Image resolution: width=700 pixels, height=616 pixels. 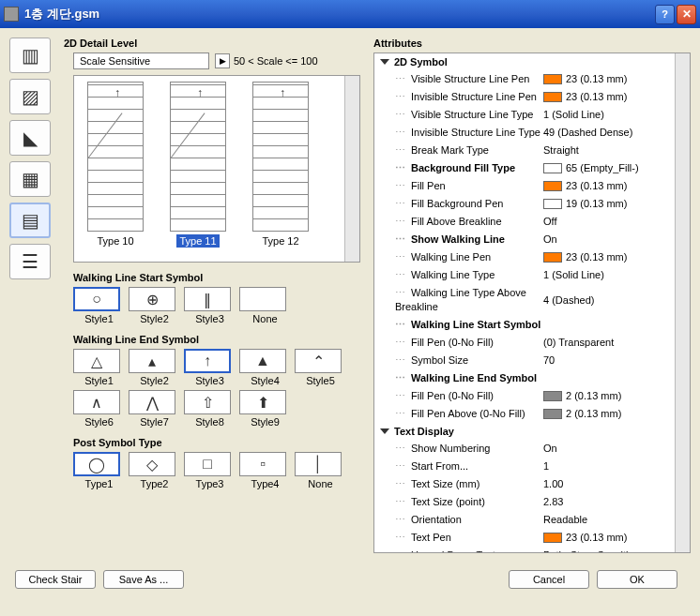 I want to click on attr-row-inv_struct_type: ⋯Invisible Structure Line Type49 (Dashed…, so click(x=525, y=133).